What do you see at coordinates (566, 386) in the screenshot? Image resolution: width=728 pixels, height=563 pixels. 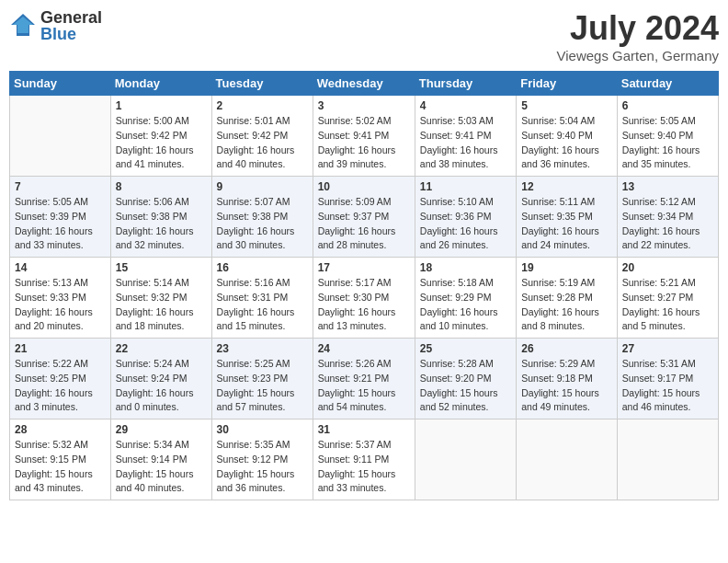 I see `day-info: Sunrise: 5:29 AMSunset: 9:18 PMDaylight:…` at bounding box center [566, 386].